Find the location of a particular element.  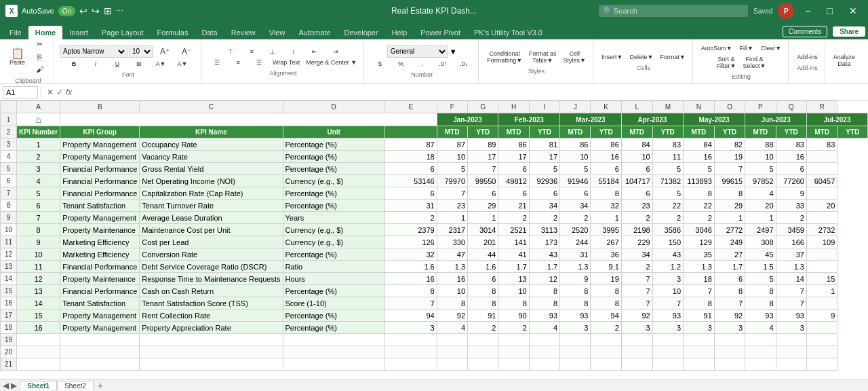

cut-button: ✂ is located at coordinates (39, 45).